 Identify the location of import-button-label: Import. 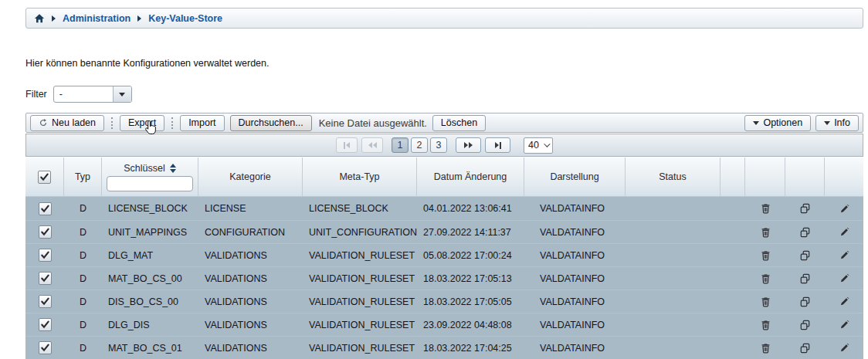
(202, 123).